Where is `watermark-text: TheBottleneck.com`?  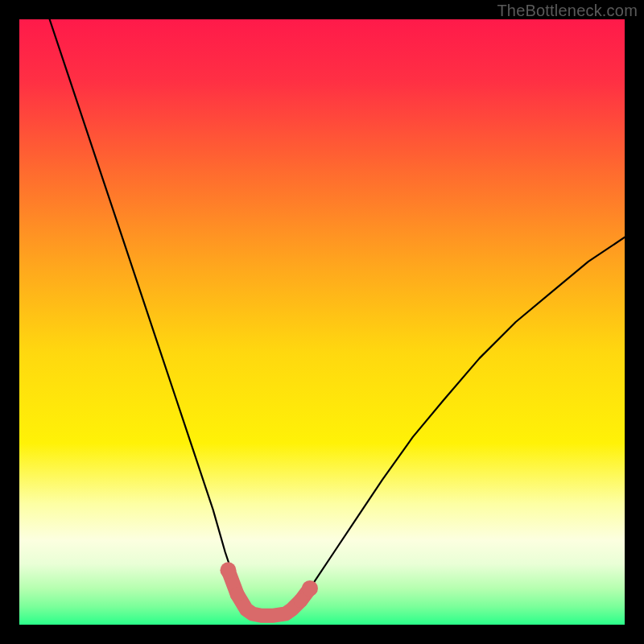
watermark-text: TheBottleneck.com is located at coordinates (567, 11).